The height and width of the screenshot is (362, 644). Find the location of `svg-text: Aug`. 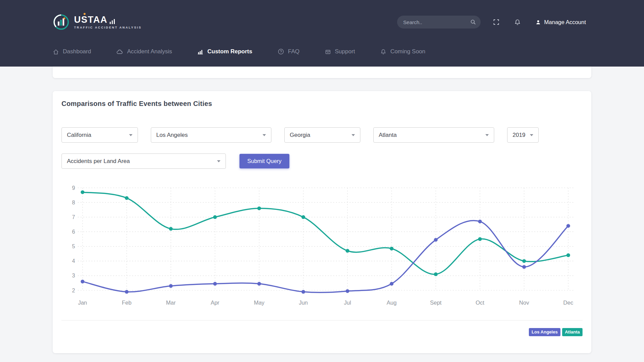

svg-text: Aug is located at coordinates (391, 303).